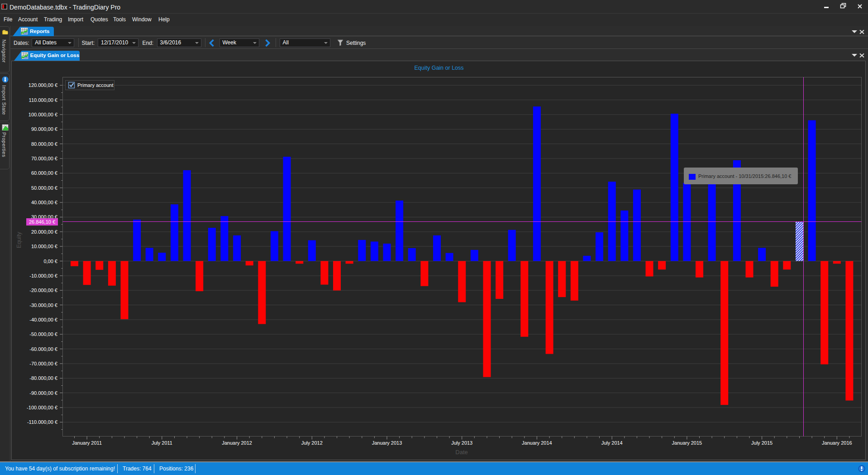 This screenshot has width=868, height=475. What do you see at coordinates (44, 129) in the screenshot?
I see `svg-text: 90.000,00 €` at bounding box center [44, 129].